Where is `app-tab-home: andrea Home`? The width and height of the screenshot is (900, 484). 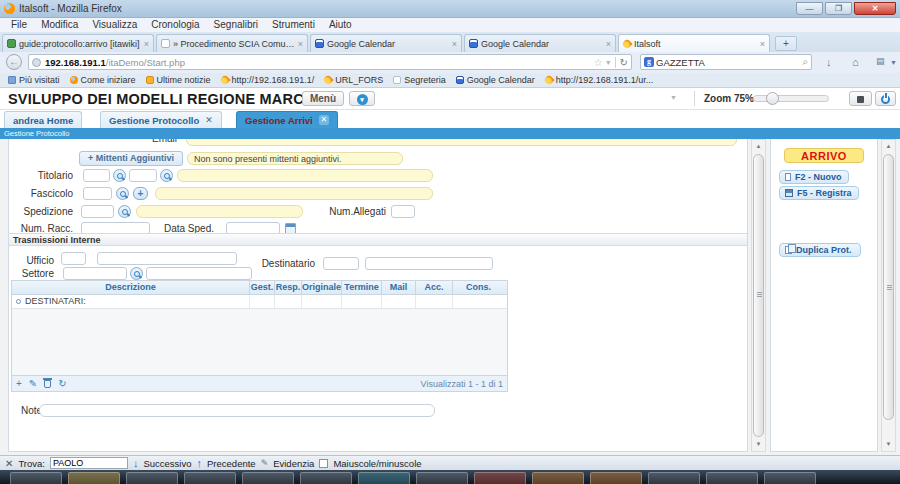
app-tab-home: andrea Home is located at coordinates (43, 120).